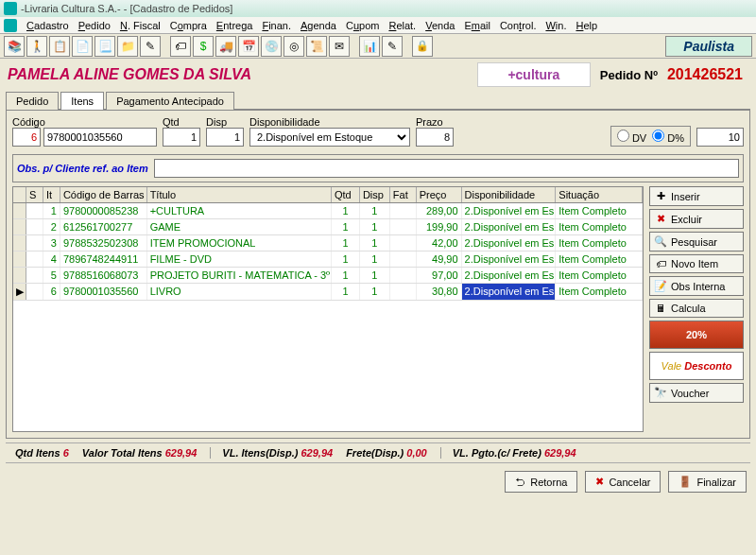  What do you see at coordinates (422, 46) in the screenshot?
I see `tool-lock-icon: 🔒` at bounding box center [422, 46].